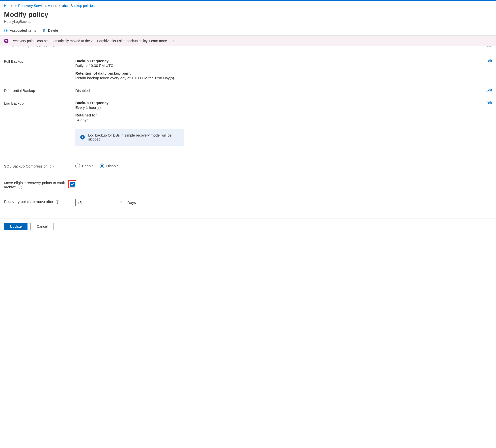 The width and height of the screenshot is (496, 448). Describe the element at coordinates (6, 30) in the screenshot. I see `list-icon` at that location.